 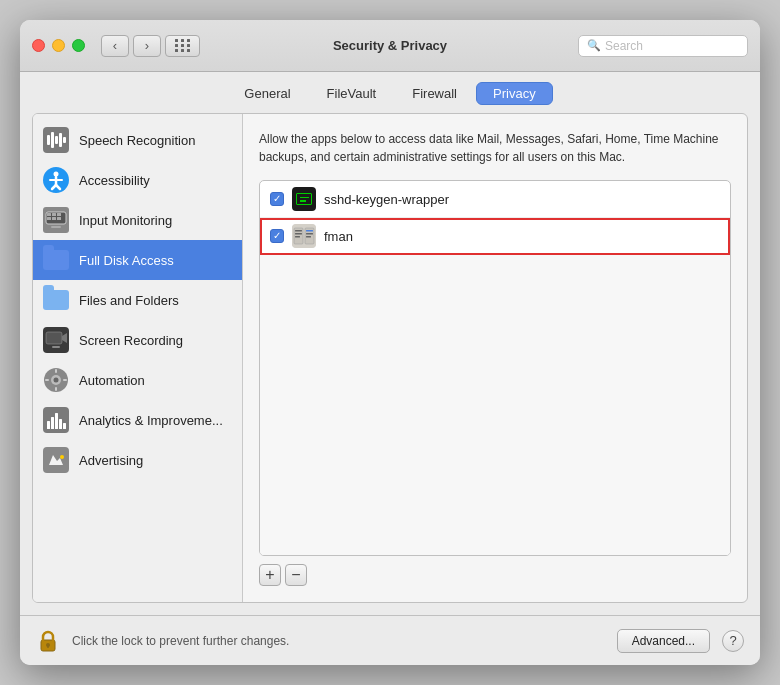 I want to click on sidebar-item-accessibility: Accessibility, so click(x=138, y=180).